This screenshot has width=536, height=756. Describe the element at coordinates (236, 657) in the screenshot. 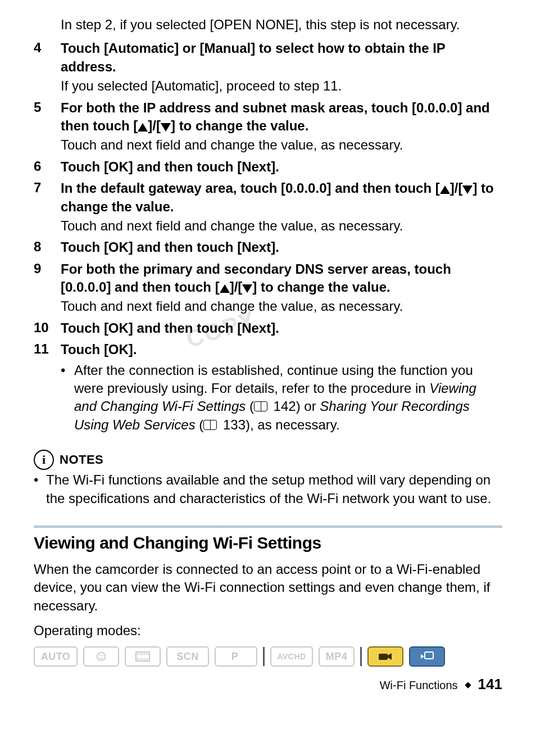

I see `mode-p: P` at that location.